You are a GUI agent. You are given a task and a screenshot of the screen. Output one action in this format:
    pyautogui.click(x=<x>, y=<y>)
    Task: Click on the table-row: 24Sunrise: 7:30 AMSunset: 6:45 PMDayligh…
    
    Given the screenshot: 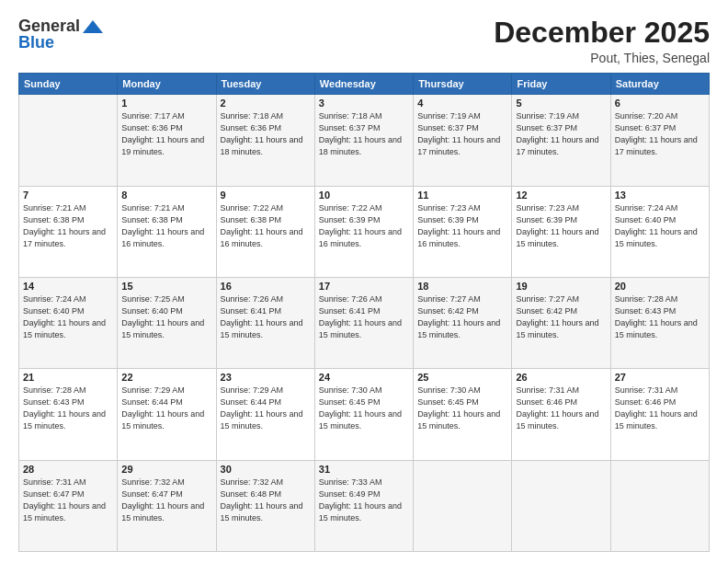 What is the action you would take?
    pyautogui.click(x=364, y=414)
    